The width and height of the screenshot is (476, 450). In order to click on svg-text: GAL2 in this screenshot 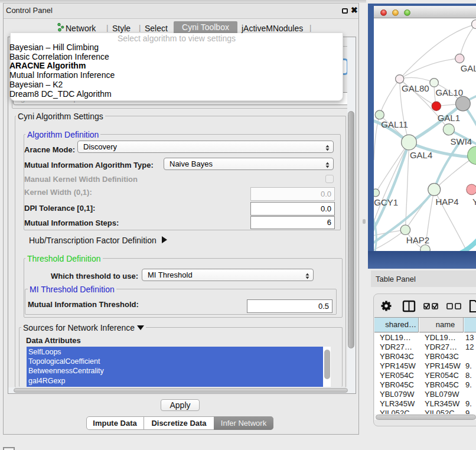, I will do `click(468, 69)`.